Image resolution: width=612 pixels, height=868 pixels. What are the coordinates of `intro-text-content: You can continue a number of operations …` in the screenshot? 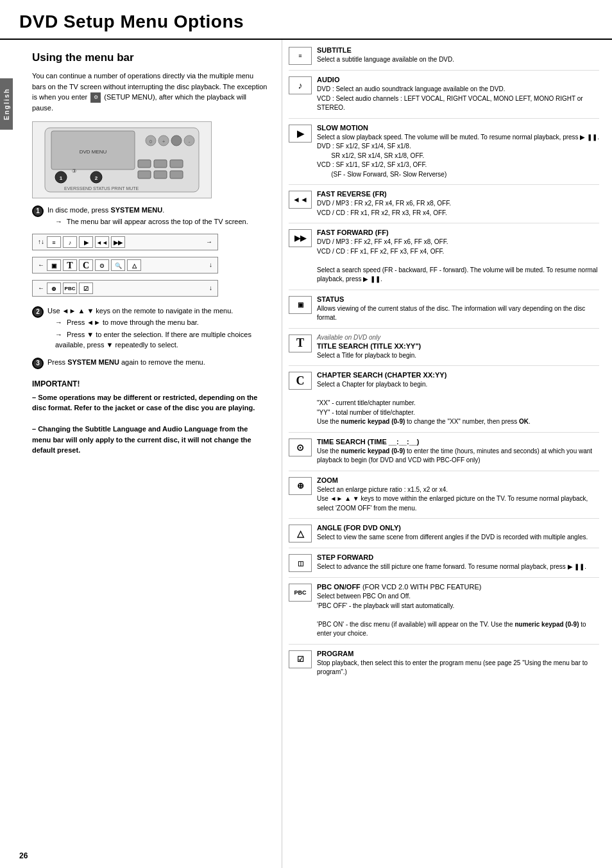 It's located at (149, 92).